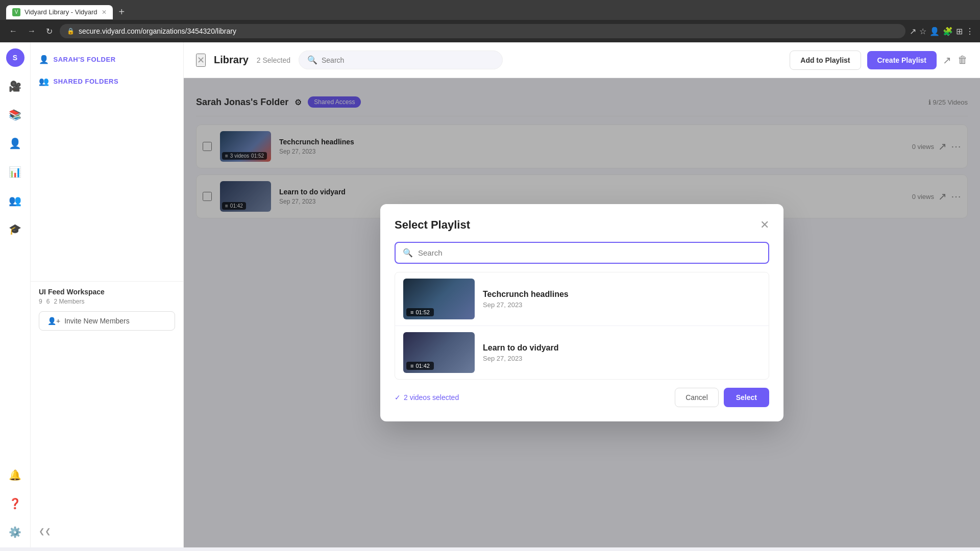 The height and width of the screenshot is (551, 980). I want to click on shared-folders-header: 👥 SHARED FOLDERS, so click(107, 82).